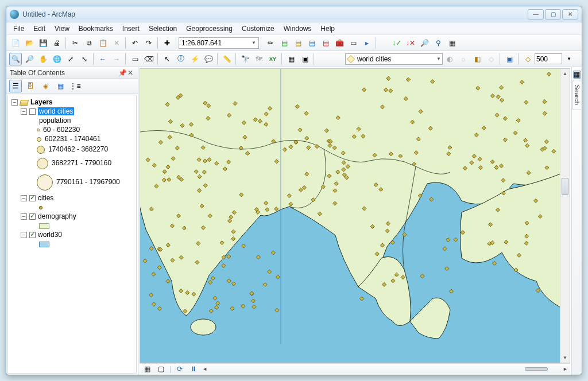  What do you see at coordinates (180, 369) in the screenshot?
I see `refresh-icon: ⟳` at bounding box center [180, 369].